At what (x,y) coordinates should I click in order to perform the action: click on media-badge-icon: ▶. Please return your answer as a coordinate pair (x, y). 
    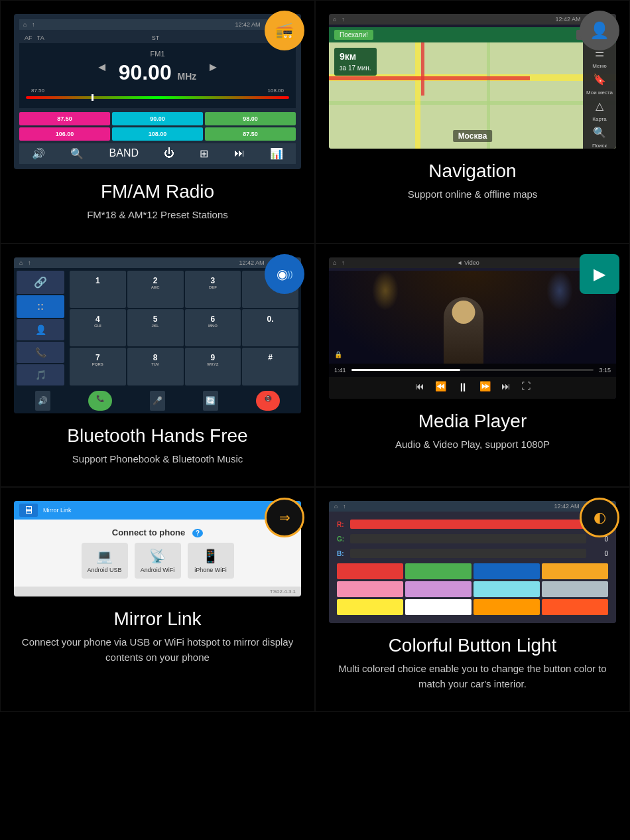
    Looking at the image, I should click on (599, 274).